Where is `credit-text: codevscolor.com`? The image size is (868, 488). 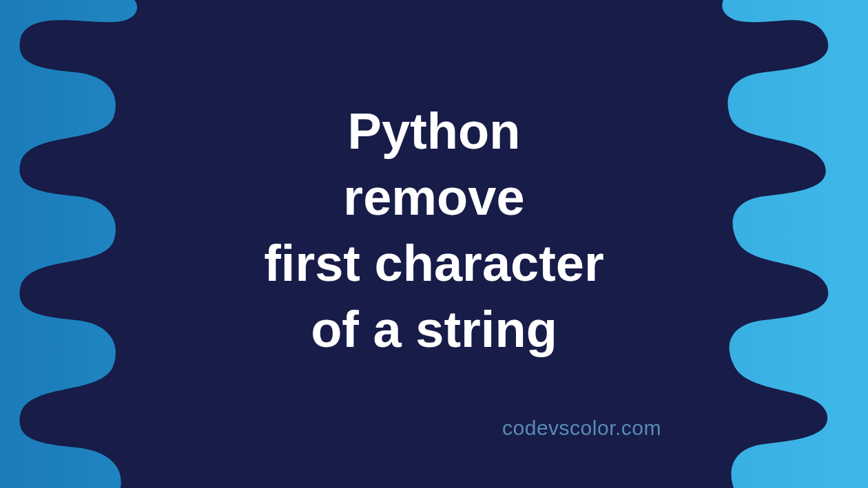
credit-text: codevscolor.com is located at coordinates (581, 428).